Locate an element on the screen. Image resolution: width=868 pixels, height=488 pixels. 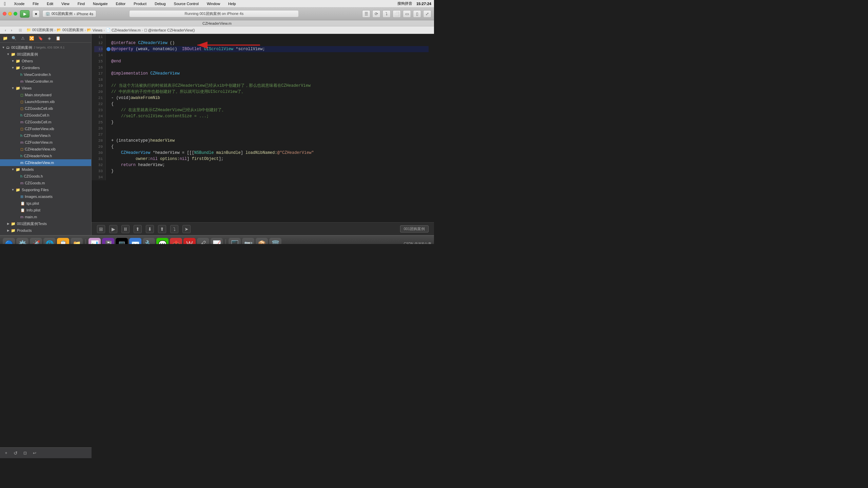
dock-goproxy: 🔧 is located at coordinates (149, 241).